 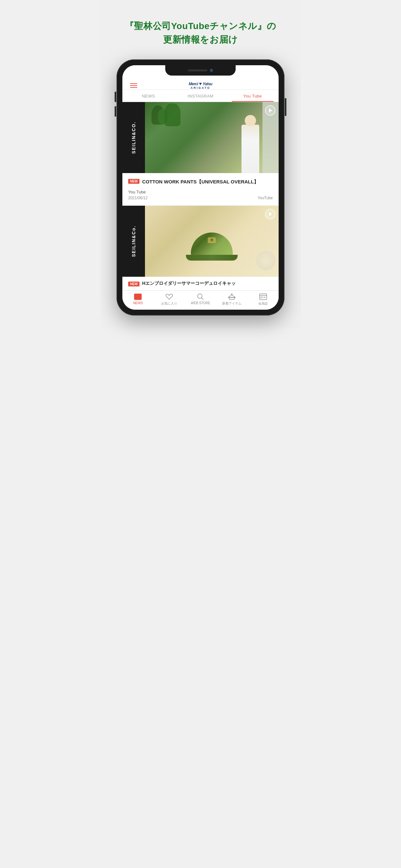 What do you see at coordinates (197, 70) in the screenshot?
I see `speaker` at bounding box center [197, 70].